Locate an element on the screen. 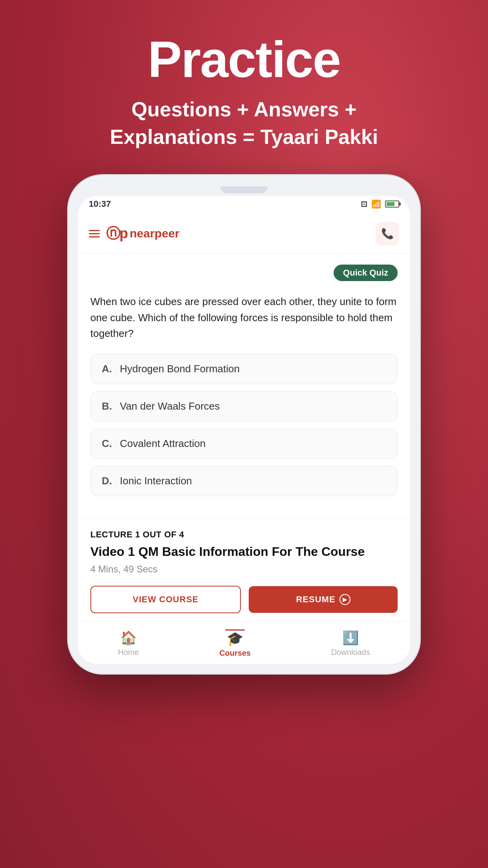 Image resolution: width=488 pixels, height=868 pixels. np-logo: ⓝp nearpeer is located at coordinates (143, 234).